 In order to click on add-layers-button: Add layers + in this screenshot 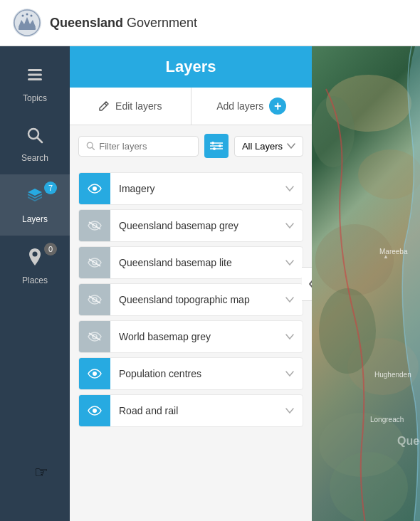, I will do `click(252, 106)`.